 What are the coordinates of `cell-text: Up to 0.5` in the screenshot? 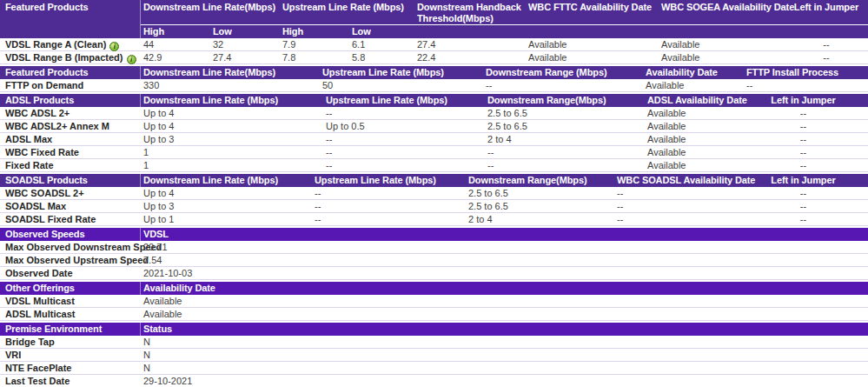 It's located at (346, 126).